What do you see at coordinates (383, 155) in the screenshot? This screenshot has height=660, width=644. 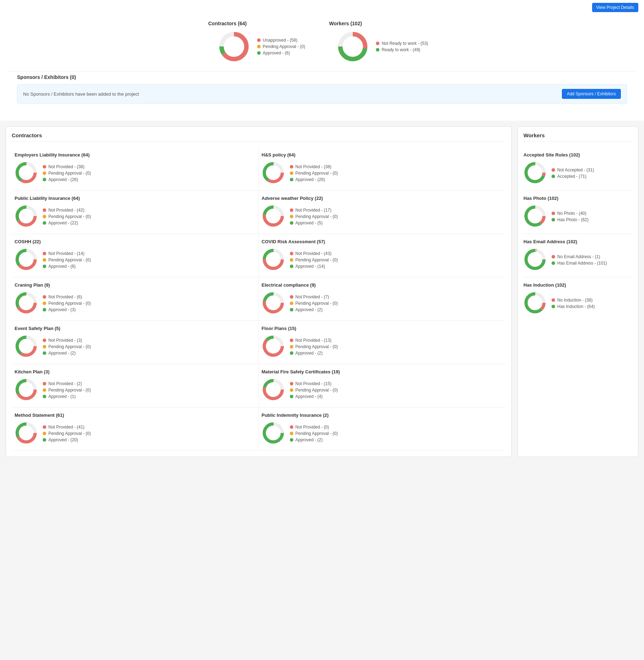 I see `metric-title: H&S policy (64)` at bounding box center [383, 155].